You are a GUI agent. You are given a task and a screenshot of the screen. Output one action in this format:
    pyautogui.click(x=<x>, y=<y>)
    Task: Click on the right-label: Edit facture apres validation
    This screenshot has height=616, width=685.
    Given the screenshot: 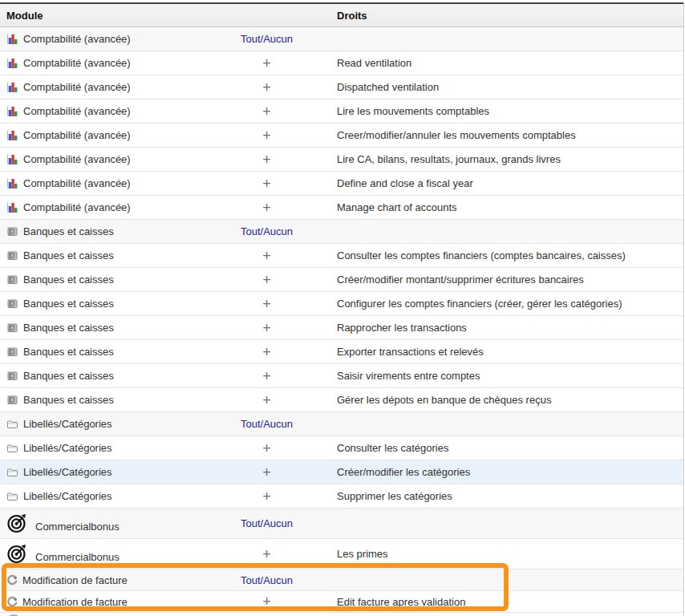 What is the action you would take?
    pyautogui.click(x=501, y=602)
    